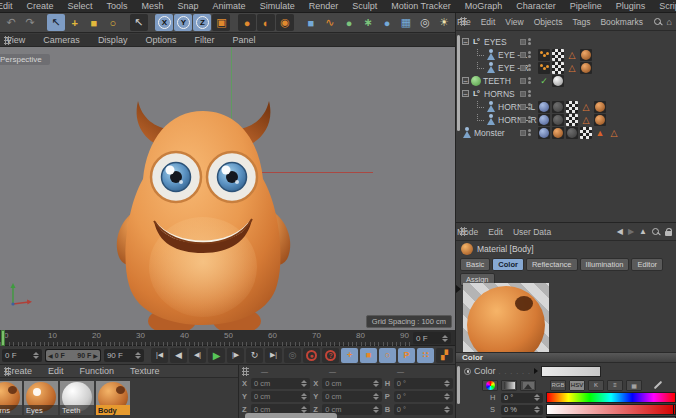 Image resolution: width=676 pixels, height=418 pixels. What do you see at coordinates (244, 40) in the screenshot?
I see `viewport-menu-panel: Panel` at bounding box center [244, 40].